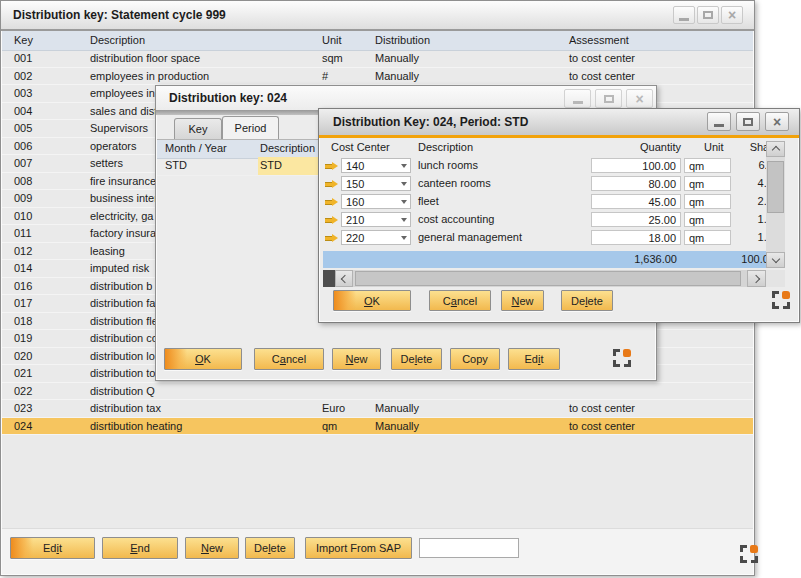 The image size is (801, 578). I want to click on cost-center-dropdown: 220, so click(376, 238).